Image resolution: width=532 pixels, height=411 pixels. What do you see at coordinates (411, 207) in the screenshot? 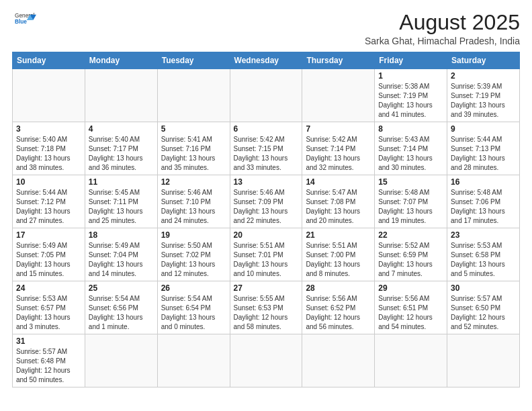
I see `day-info: Sunrise: 5:48 AM Sunset: 7:07 PM Dayligh…` at bounding box center [411, 207].